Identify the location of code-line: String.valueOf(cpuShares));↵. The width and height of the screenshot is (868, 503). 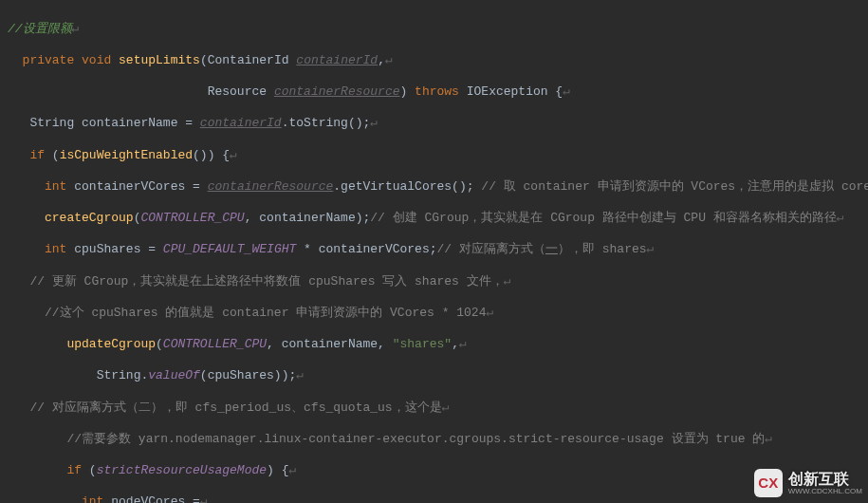
(434, 376).